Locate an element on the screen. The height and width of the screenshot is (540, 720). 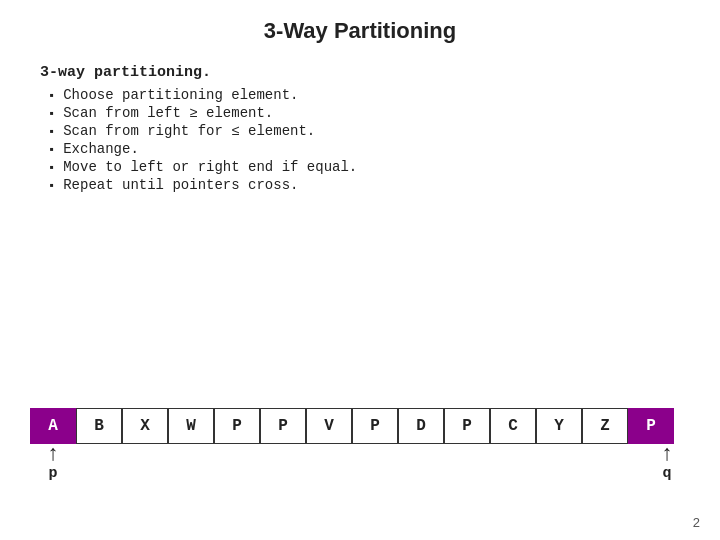
array-cell-6: V is located at coordinates (329, 426).